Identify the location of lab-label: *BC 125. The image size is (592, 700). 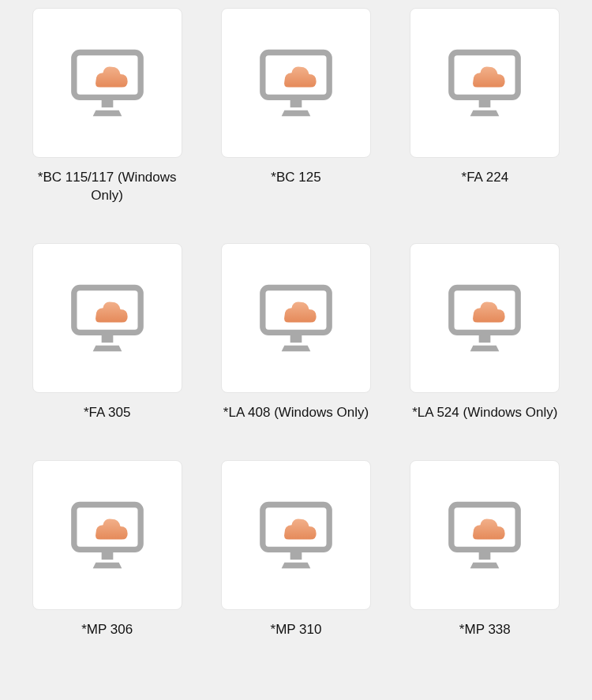
(295, 178).